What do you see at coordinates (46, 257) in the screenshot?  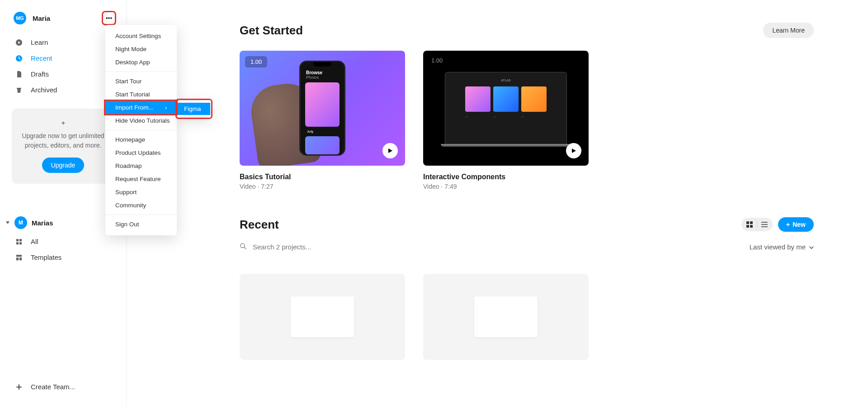 I see `nav-label: Templates` at bounding box center [46, 257].